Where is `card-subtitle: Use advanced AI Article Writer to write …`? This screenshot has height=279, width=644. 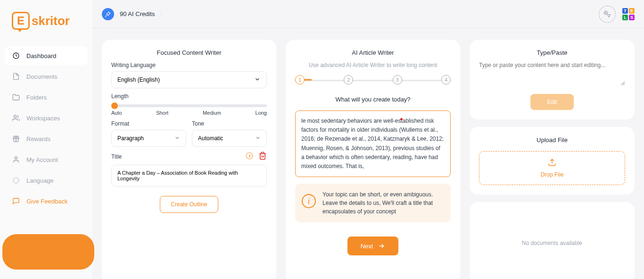 card-subtitle: Use advanced AI Article Writer to write … is located at coordinates (373, 65).